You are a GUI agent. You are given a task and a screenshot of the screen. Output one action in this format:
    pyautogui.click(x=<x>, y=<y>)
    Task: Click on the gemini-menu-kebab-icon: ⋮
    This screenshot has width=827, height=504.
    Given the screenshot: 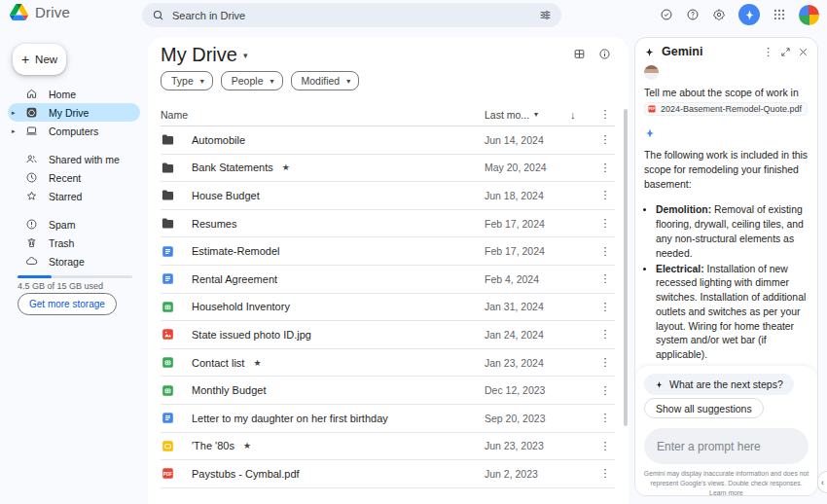 What is the action you would take?
    pyautogui.click(x=769, y=53)
    